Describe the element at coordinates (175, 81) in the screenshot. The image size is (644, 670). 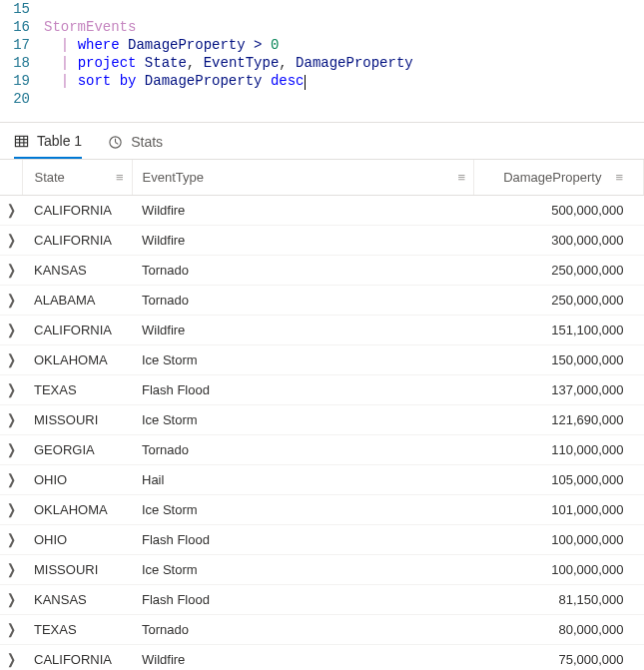
I see `line-content: | sort by DamageProperty desc` at that location.